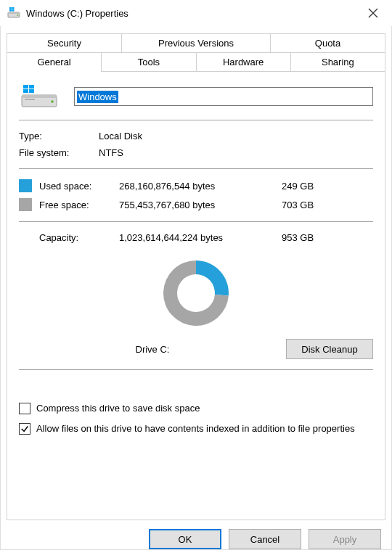 This screenshot has height=550, width=392. What do you see at coordinates (338, 62) in the screenshot?
I see `tab-sharing: Sharing` at bounding box center [338, 62].